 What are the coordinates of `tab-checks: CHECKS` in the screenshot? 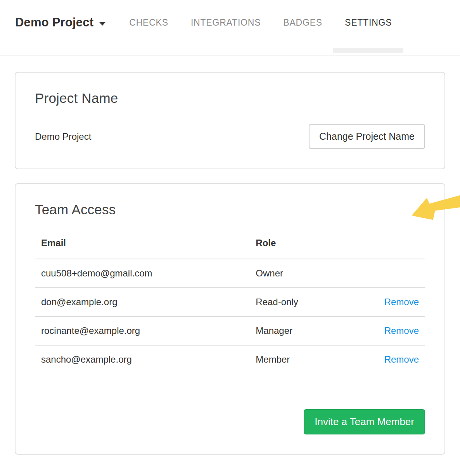 It's located at (149, 23).